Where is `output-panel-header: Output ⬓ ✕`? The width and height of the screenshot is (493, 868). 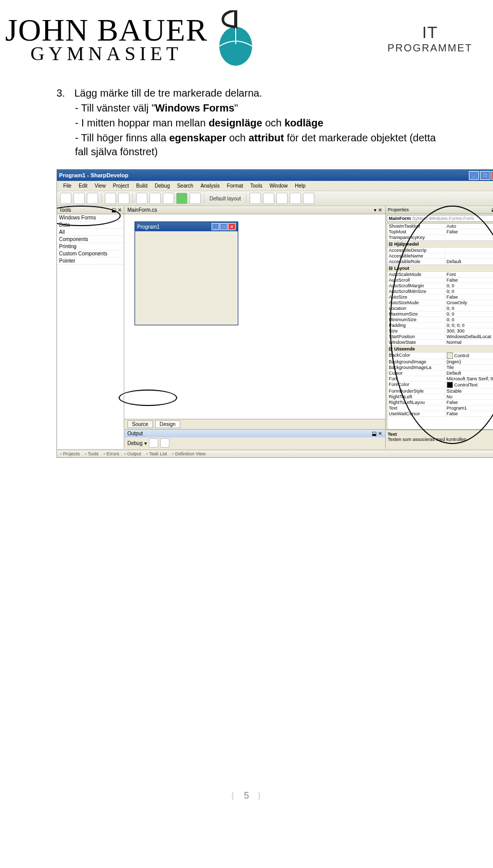
output-panel-header: Output ⬓ ✕ is located at coordinates (255, 433).